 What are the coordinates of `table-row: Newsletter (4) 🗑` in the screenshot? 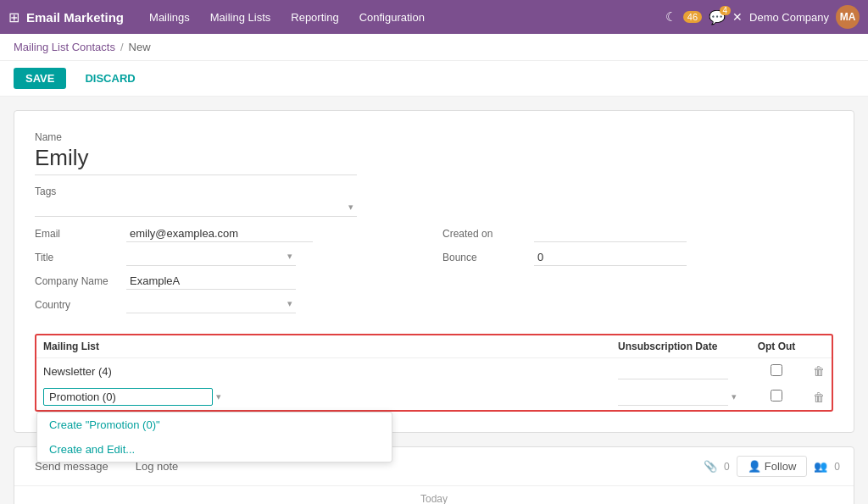 It's located at (434, 371).